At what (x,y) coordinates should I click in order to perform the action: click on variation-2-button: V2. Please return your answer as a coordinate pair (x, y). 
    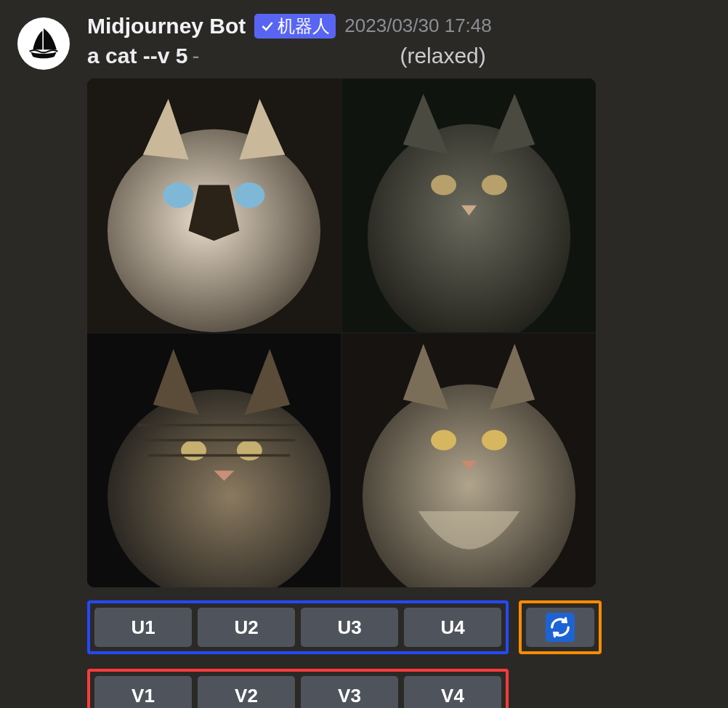
    Looking at the image, I should click on (246, 692).